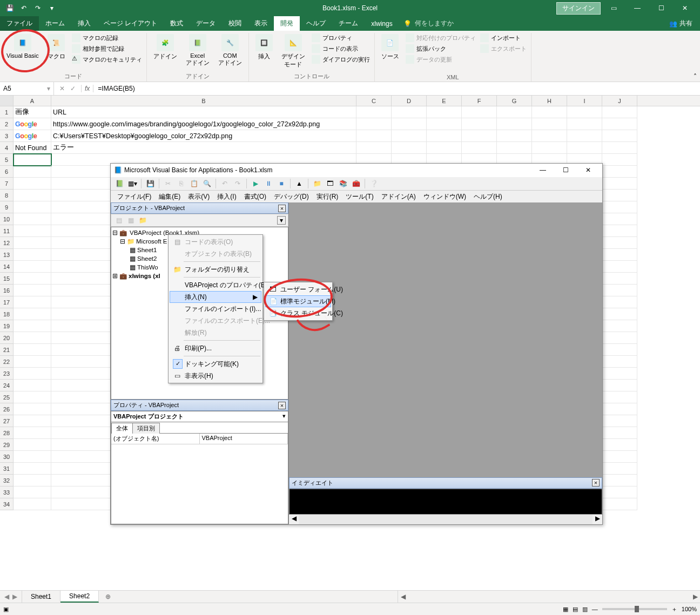 The width and height of the screenshot is (700, 615). What do you see at coordinates (298, 313) in the screenshot?
I see `ctx-class-module: 📑クラス モジュール(C)` at bounding box center [298, 313].